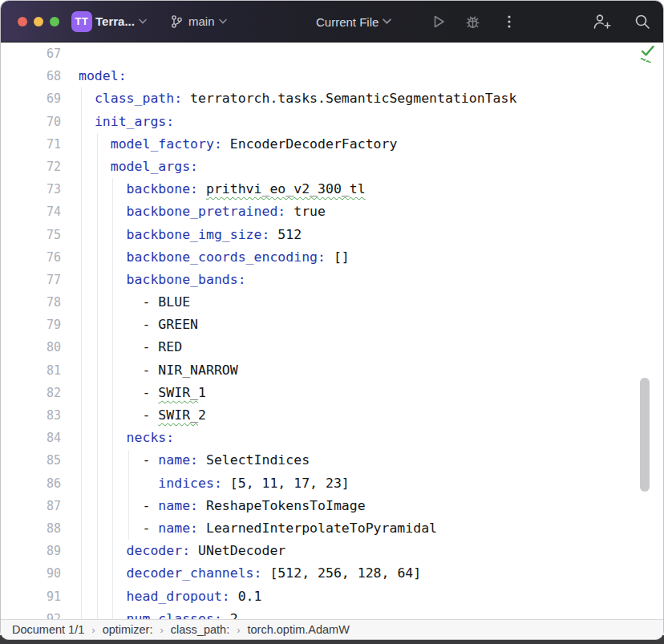 Image resolution: width=664 pixels, height=644 pixels. I want to click on code-text: backbone_pretrained: true, so click(194, 212).